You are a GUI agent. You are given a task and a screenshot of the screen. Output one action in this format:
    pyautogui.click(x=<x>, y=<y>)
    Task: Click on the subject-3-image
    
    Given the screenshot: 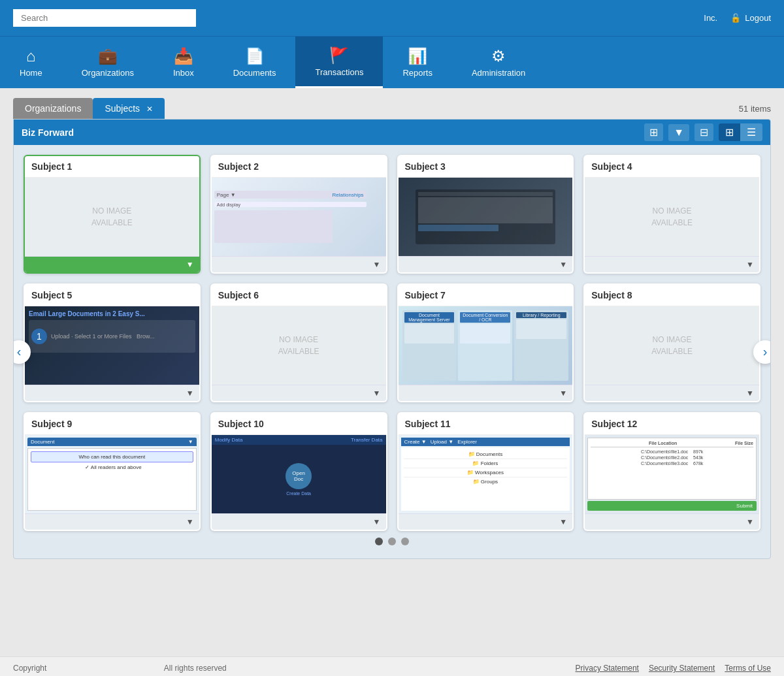 What is the action you would take?
    pyautogui.click(x=486, y=217)
    